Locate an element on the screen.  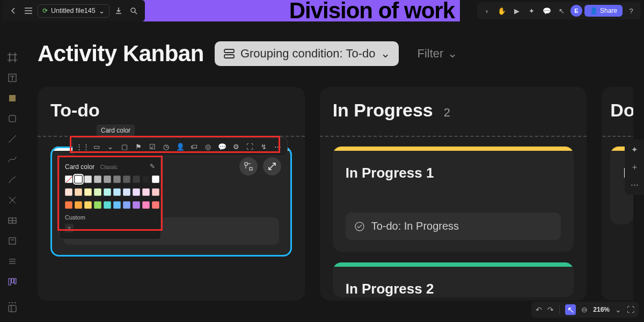
clock-icon: ◷ is located at coordinates (166, 147).